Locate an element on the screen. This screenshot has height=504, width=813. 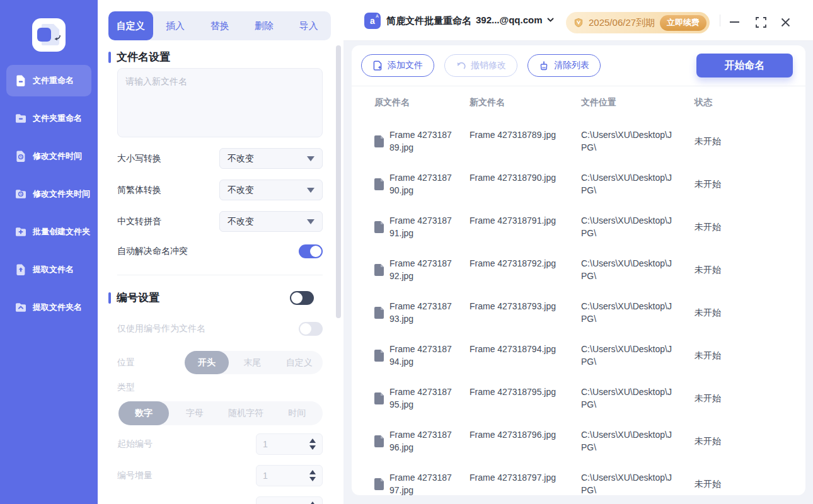
sidebar-item-文件夹重命名: 文件夹重命名 is located at coordinates (49, 118).